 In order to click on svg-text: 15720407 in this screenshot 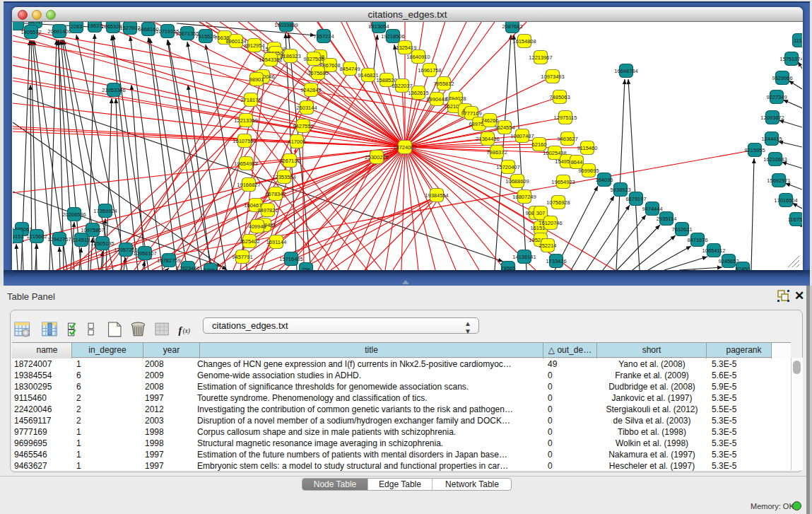, I will do `click(507, 167)`.